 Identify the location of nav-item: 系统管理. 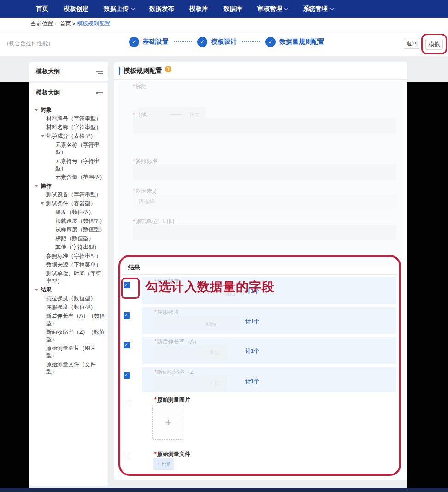
(318, 9).